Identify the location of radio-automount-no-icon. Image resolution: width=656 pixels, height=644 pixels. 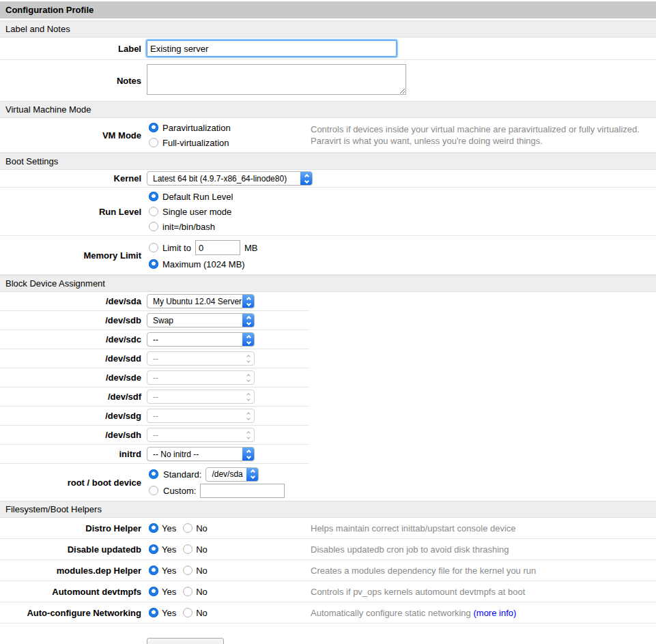
(188, 591).